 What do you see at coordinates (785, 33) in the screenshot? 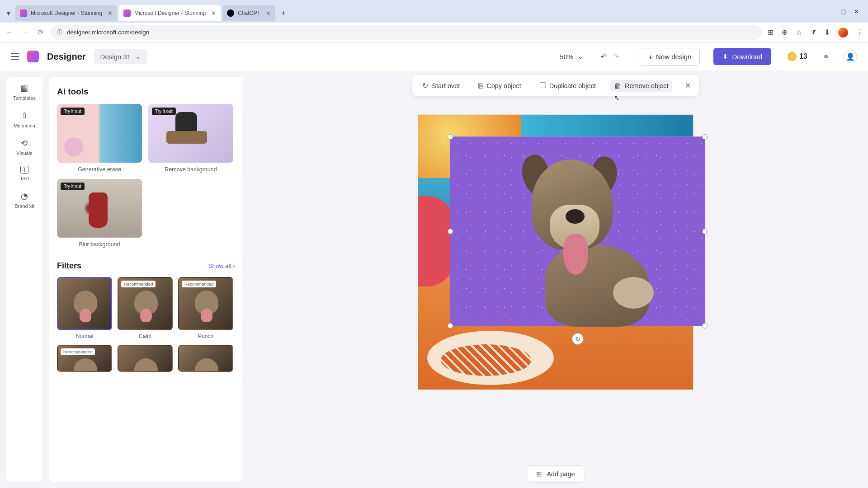
I see `zoom-icon: ⊕` at bounding box center [785, 33].